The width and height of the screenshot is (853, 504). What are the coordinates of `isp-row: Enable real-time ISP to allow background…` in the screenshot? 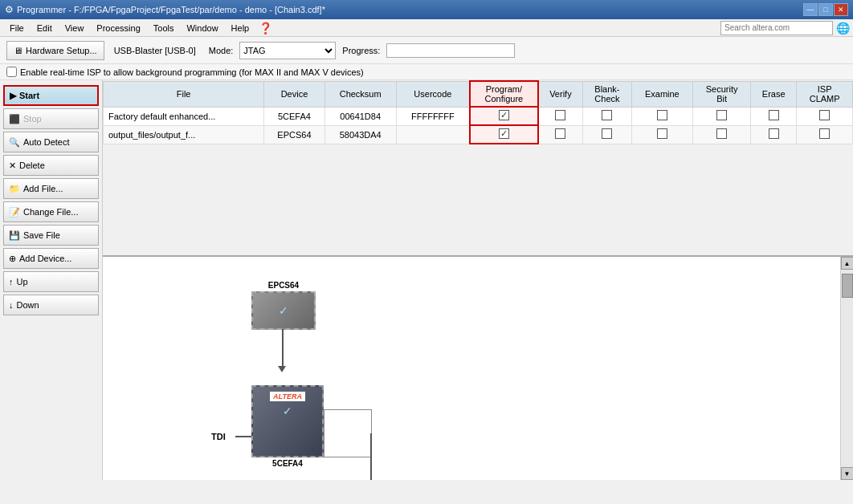 It's located at (426, 72).